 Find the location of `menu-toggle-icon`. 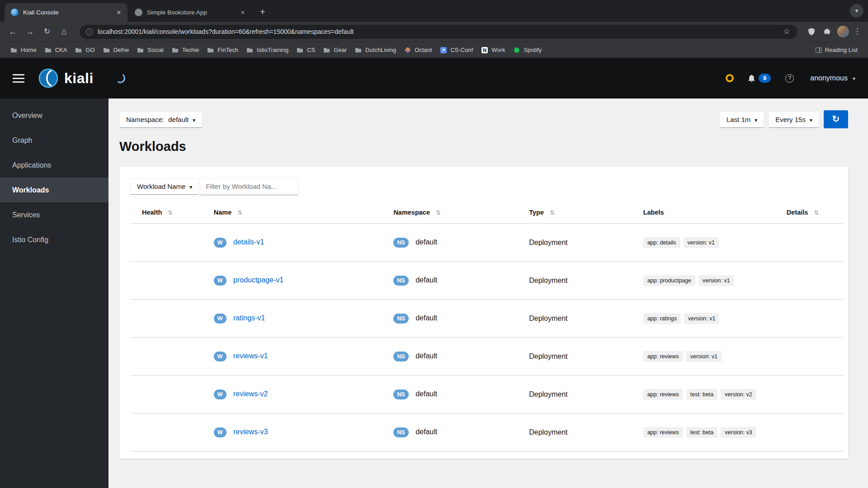

menu-toggle-icon is located at coordinates (19, 79).